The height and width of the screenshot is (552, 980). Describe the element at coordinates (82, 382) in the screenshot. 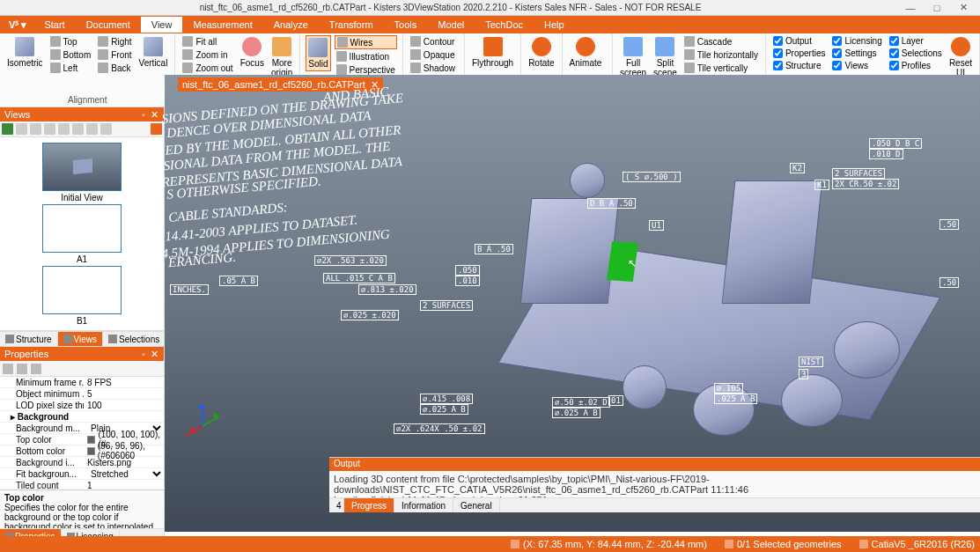

I see `prop-row: Minimum frame r...8 FPS` at that location.